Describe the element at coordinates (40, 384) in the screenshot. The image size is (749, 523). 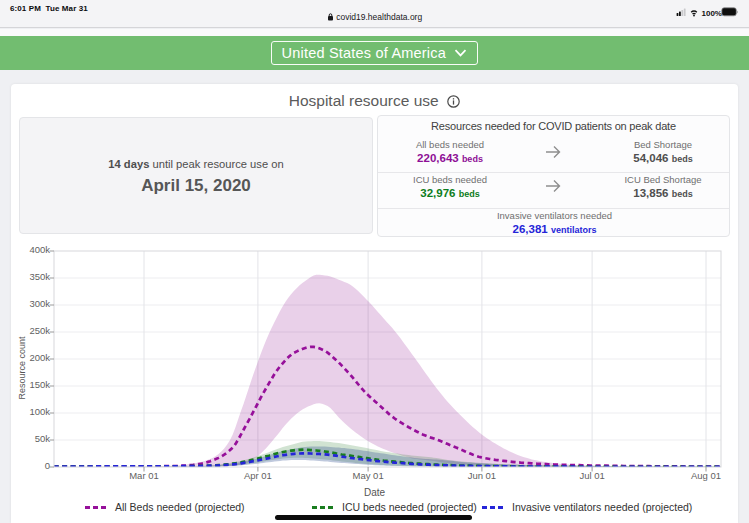
I see `svg-text: 150k` at that location.